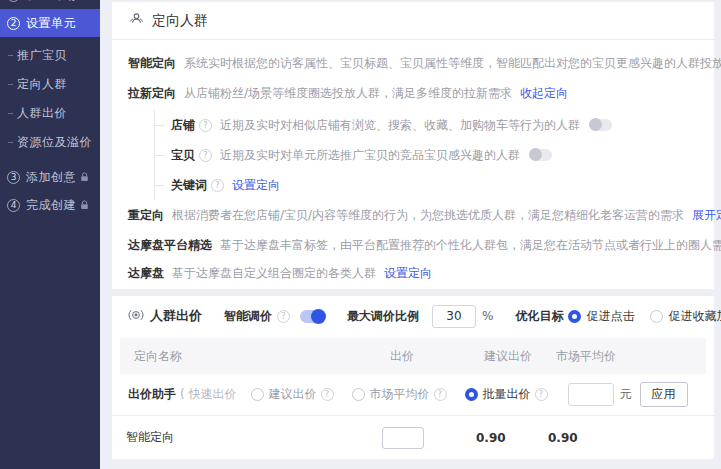 The image size is (721, 469). I want to click on row-label: 智能定向, so click(152, 63).